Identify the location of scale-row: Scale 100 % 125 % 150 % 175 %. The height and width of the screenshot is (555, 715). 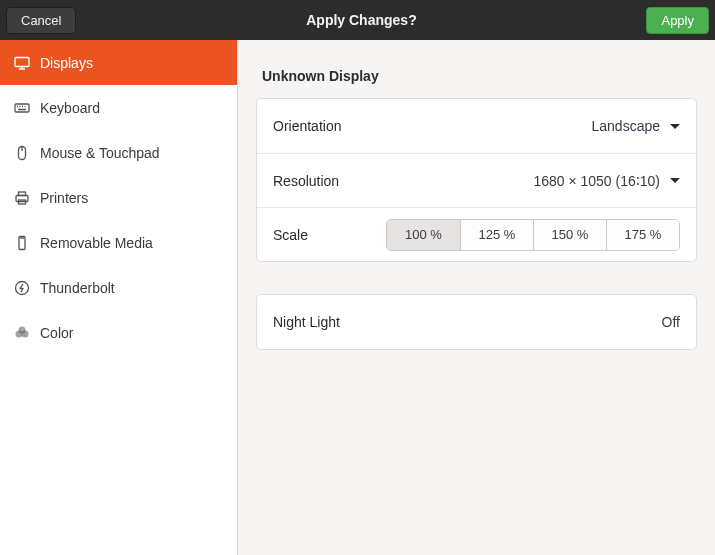
(476, 234).